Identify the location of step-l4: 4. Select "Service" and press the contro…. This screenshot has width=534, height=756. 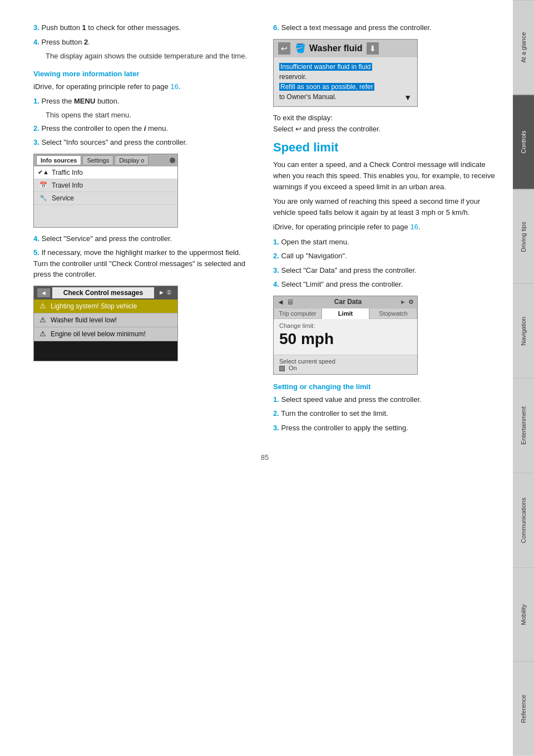
(145, 239).